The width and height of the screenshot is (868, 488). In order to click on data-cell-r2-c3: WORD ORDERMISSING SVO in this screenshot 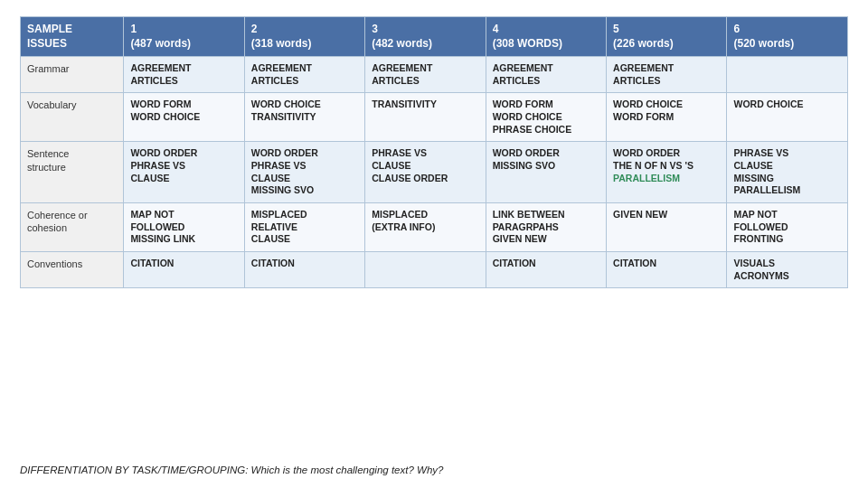, I will do `click(546, 173)`.